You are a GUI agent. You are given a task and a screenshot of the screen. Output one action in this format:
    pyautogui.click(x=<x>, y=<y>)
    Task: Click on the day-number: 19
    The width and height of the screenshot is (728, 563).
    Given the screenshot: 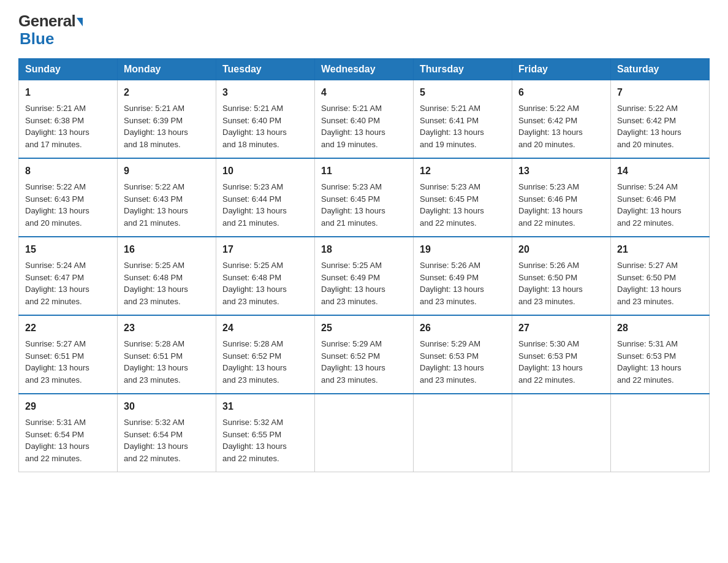 What is the action you would take?
    pyautogui.click(x=463, y=250)
    